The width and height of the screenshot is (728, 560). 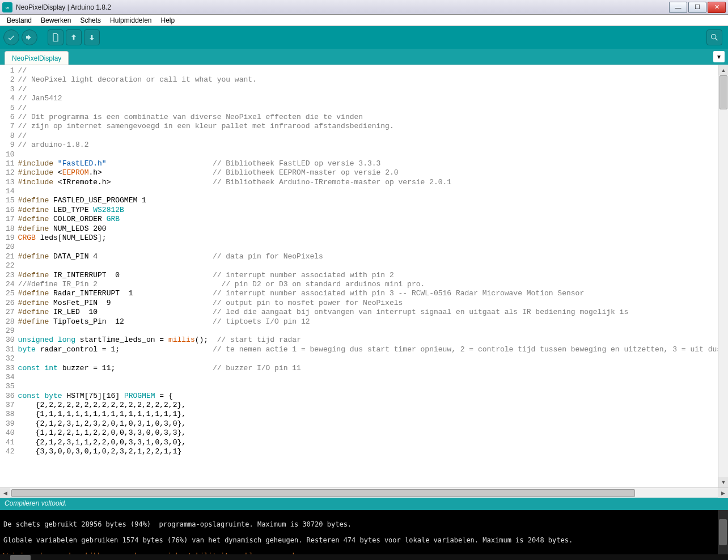 What do you see at coordinates (56, 37) in the screenshot?
I see `file-icon` at bounding box center [56, 37].